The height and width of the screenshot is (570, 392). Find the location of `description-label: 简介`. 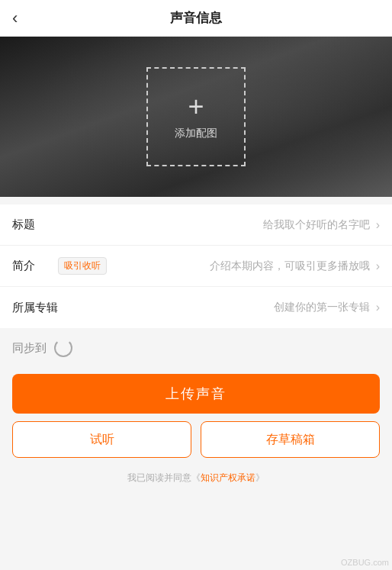

description-label: 简介 is located at coordinates (35, 266).